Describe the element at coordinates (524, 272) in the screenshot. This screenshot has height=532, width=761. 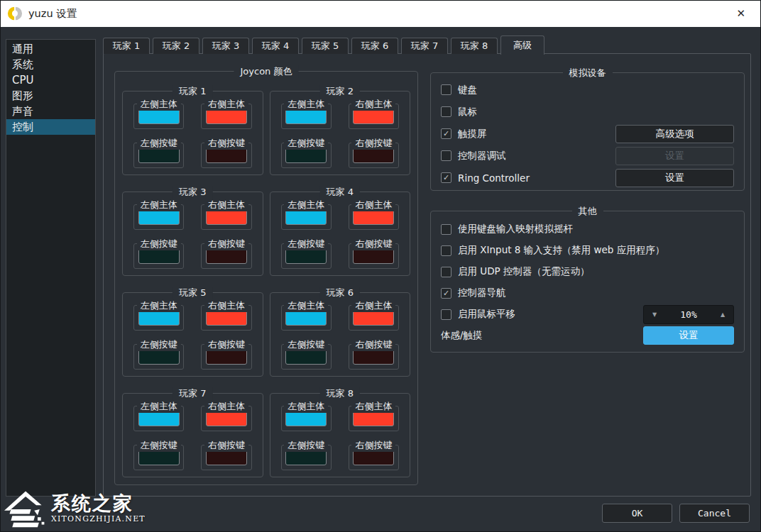
I see `udp-controller-checkbox-label: 启用 UDP 控制器（无需运动）` at that location.